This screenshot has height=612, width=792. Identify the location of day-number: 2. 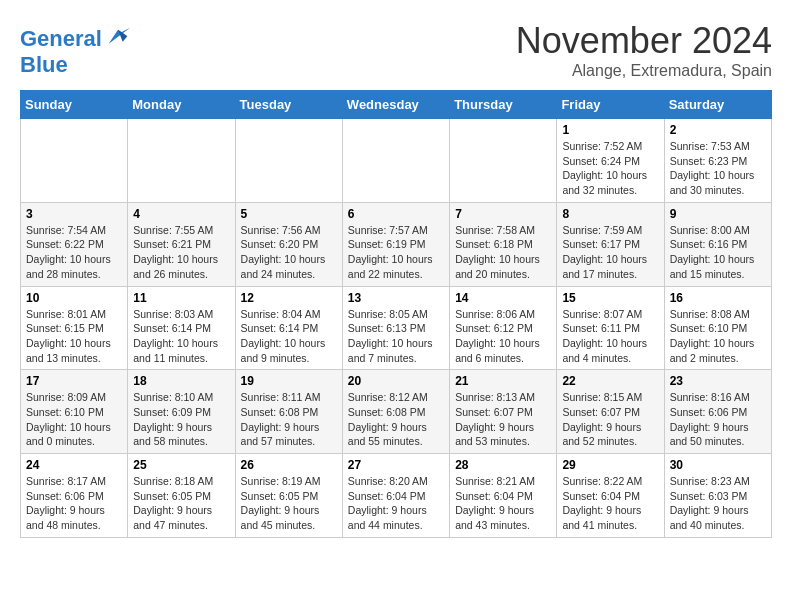
(718, 130).